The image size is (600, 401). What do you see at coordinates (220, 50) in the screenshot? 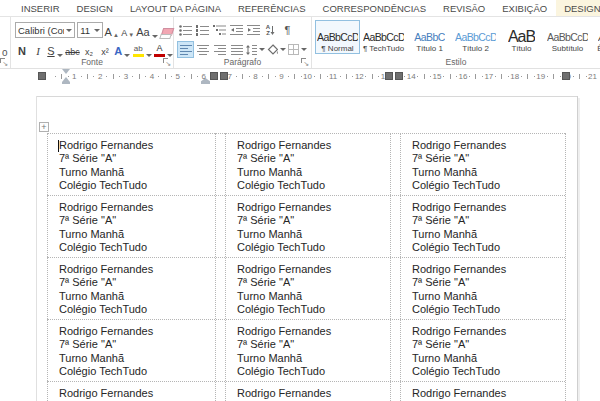
I see `align-right-button` at bounding box center [220, 50].